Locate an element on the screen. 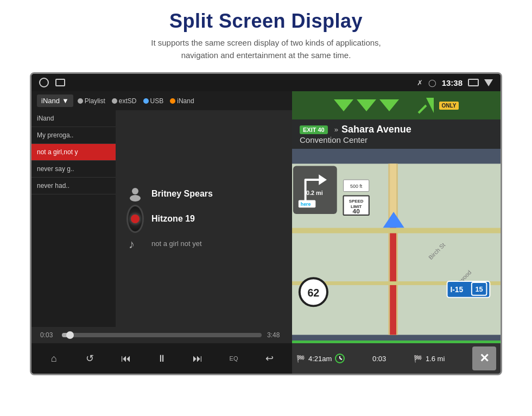  page-title: Split Screen Display is located at coordinates (266, 21).